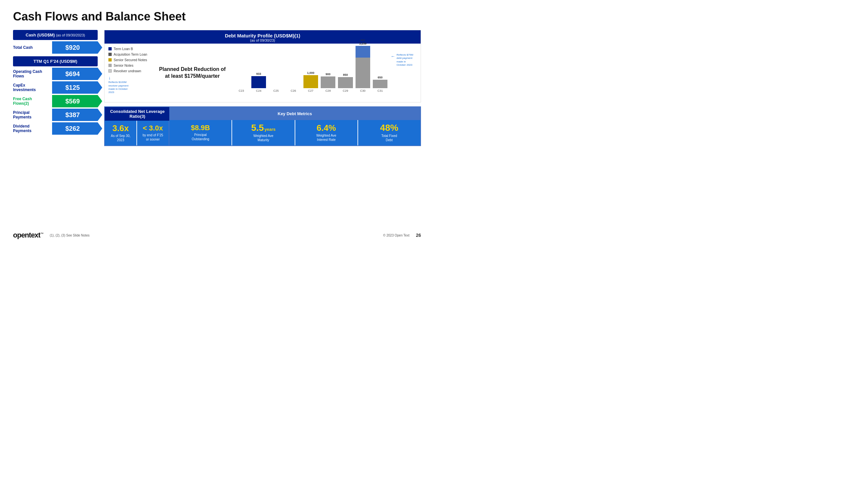 This screenshot has height=488, width=868. Describe the element at coordinates (311, 73) in the screenshot. I see `bars-wrapper: C23933C24C25C261,000C27900C28850C299003,…` at that location.